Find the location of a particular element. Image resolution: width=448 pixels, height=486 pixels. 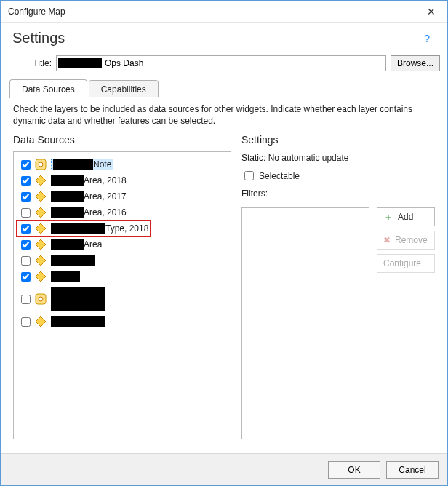

layer-label-wrap: Area is located at coordinates (76, 244).